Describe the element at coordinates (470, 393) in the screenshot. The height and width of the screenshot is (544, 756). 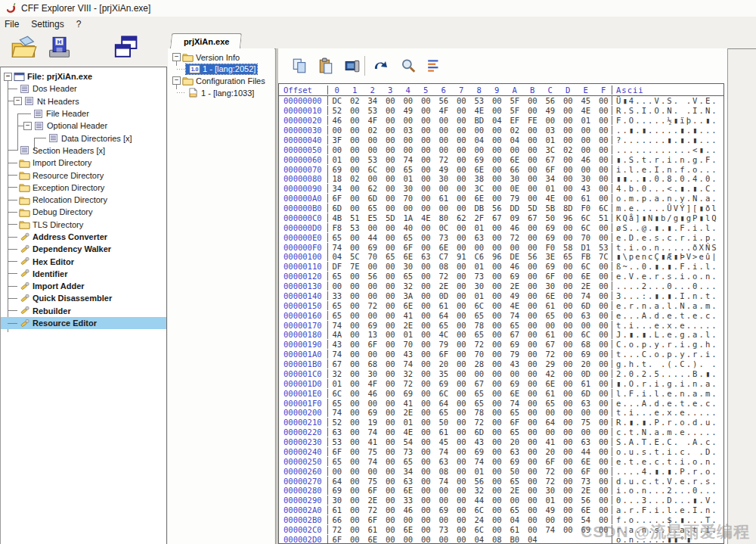
I see `hex-row-bytes: 6C00460069006C0065006E0061006D00` at that location.